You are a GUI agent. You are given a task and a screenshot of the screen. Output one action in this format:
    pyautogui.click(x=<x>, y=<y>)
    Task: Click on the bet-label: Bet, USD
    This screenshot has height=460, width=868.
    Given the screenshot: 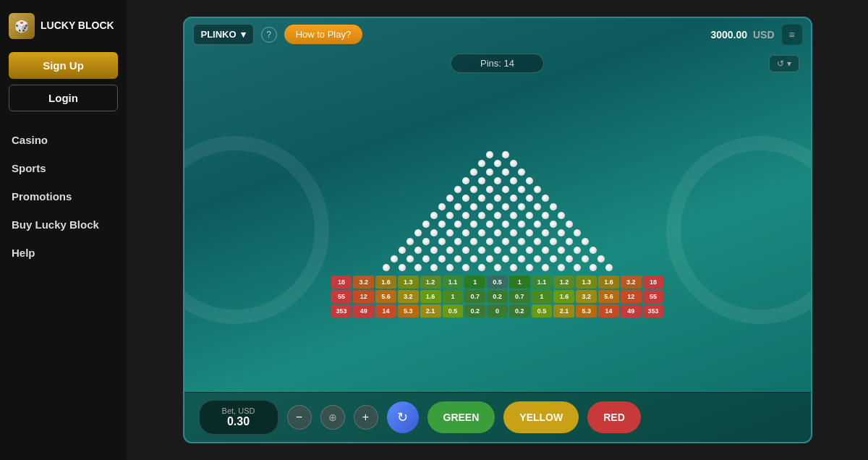 What is the action you would take?
    pyautogui.click(x=239, y=411)
    